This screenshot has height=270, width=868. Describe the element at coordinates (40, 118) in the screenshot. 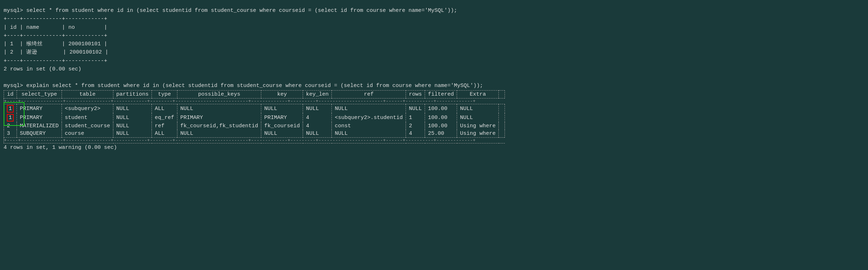

I see `cell-select-type-1: PRIMARY` at that location.